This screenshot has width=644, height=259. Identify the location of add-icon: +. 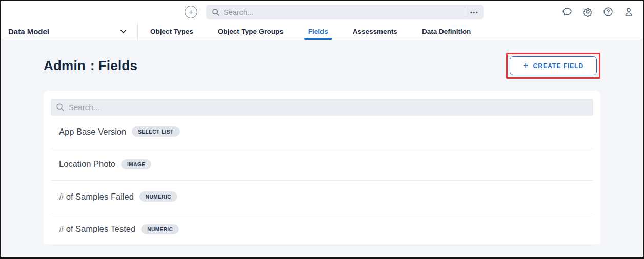
(191, 12).